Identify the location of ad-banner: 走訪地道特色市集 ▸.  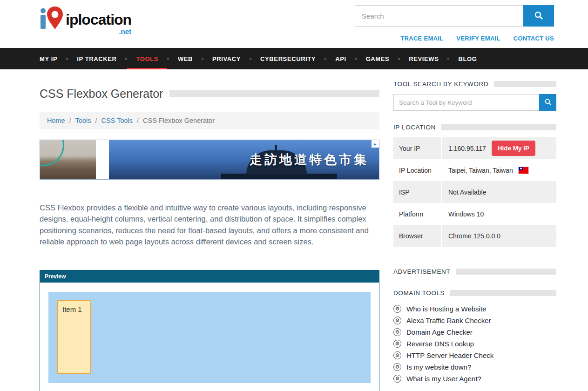
(210, 160).